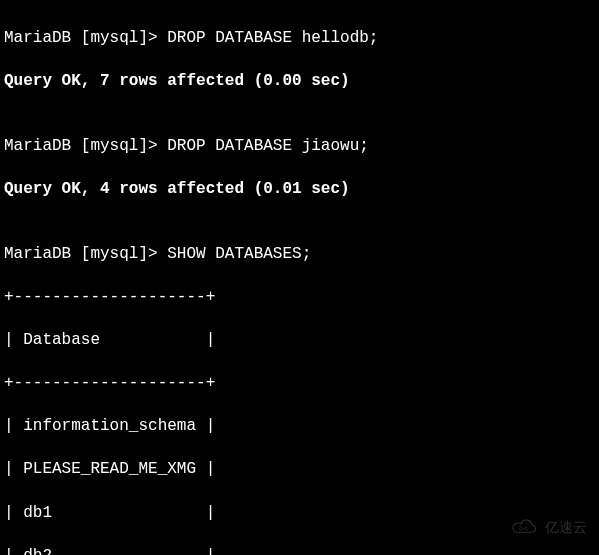 The width and height of the screenshot is (599, 555). I want to click on table-row: | db2 |, so click(300, 550).